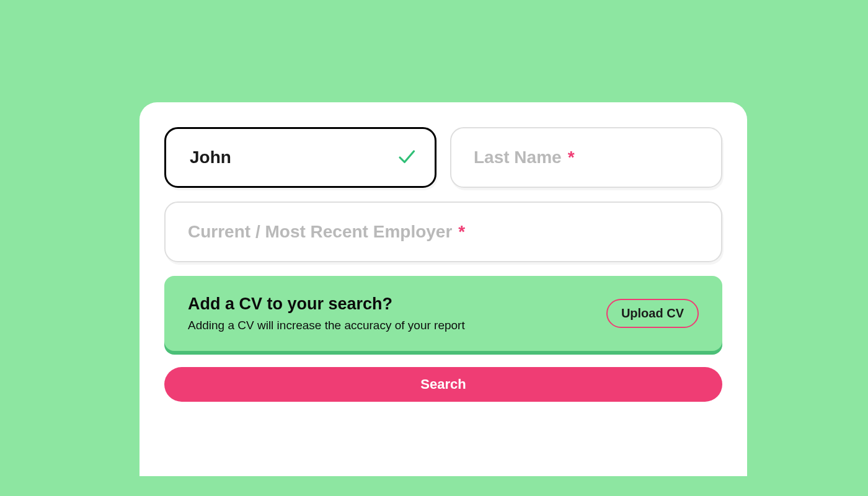 Image resolution: width=868 pixels, height=496 pixels. What do you see at coordinates (326, 304) in the screenshot?
I see `cv-panel-title: Add a CV to your search?` at bounding box center [326, 304].